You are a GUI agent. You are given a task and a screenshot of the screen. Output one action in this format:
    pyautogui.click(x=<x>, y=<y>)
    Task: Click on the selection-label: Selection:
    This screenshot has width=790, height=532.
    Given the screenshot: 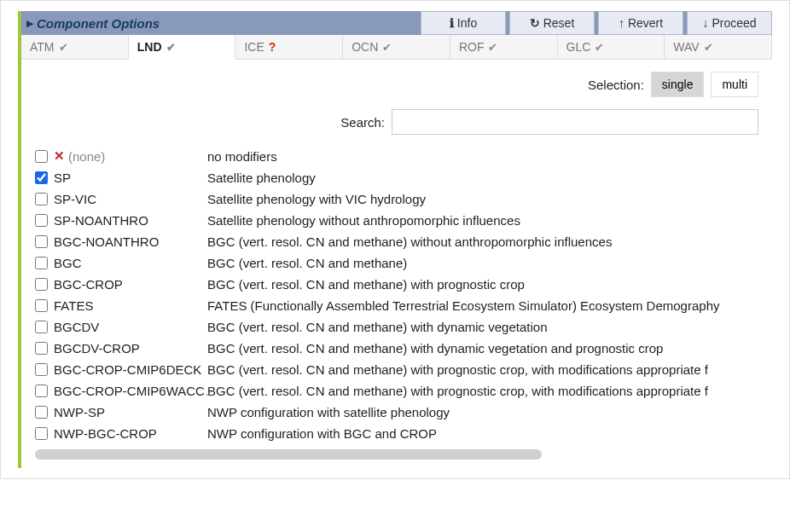 What is the action you would take?
    pyautogui.click(x=616, y=85)
    